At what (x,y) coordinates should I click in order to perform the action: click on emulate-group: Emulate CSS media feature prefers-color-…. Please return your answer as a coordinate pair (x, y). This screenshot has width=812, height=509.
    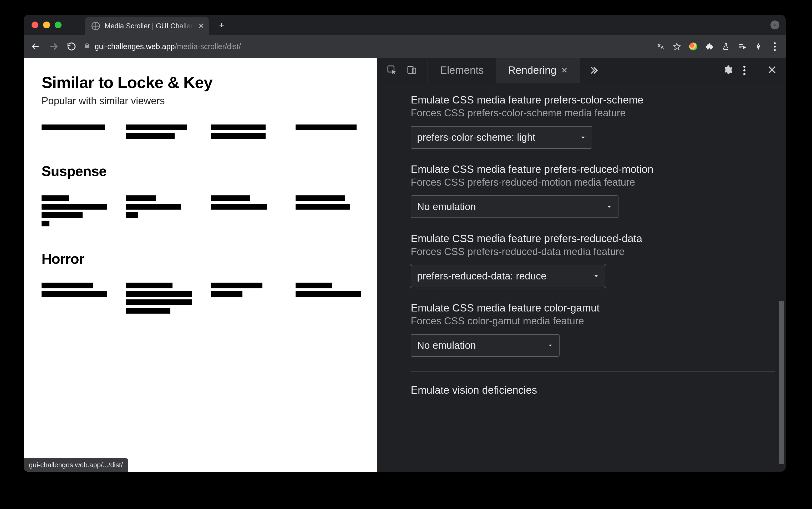
    Looking at the image, I should click on (598, 121).